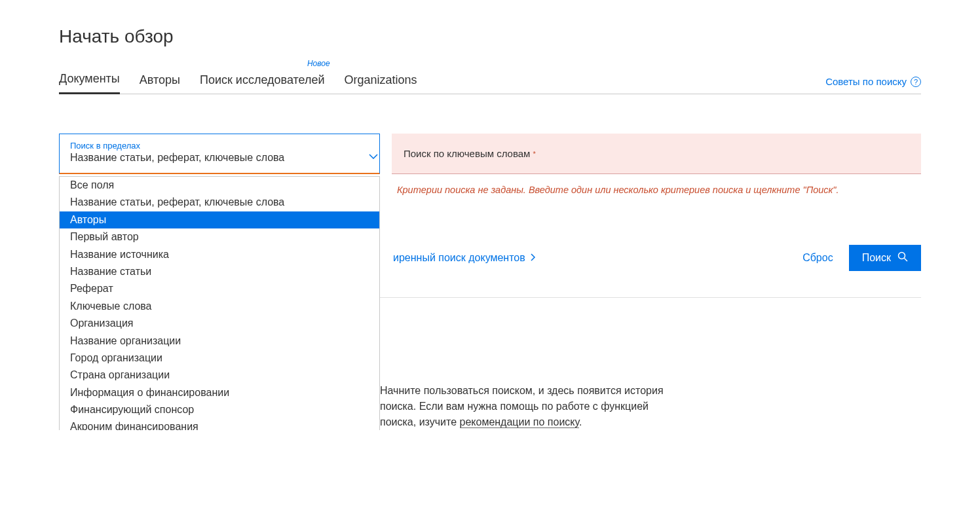 This screenshot has width=980, height=508. What do you see at coordinates (219, 358) in the screenshot?
I see `dropdown-option: Город организации` at bounding box center [219, 358].